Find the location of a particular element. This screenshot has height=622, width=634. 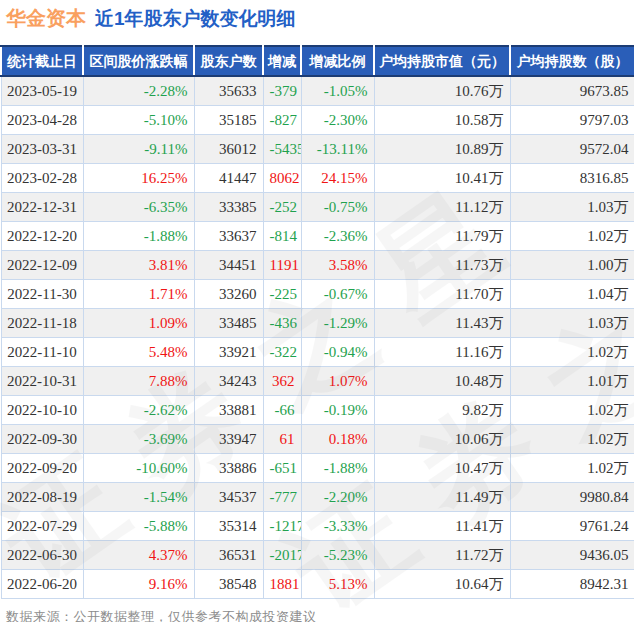

cell-avg-shares: 1.00万 is located at coordinates (572, 266).